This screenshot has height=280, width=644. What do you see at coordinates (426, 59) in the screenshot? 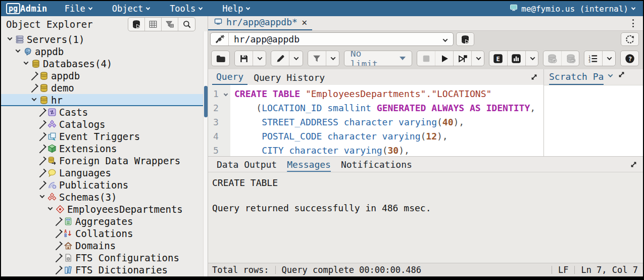
I see `stop-button` at bounding box center [426, 59].